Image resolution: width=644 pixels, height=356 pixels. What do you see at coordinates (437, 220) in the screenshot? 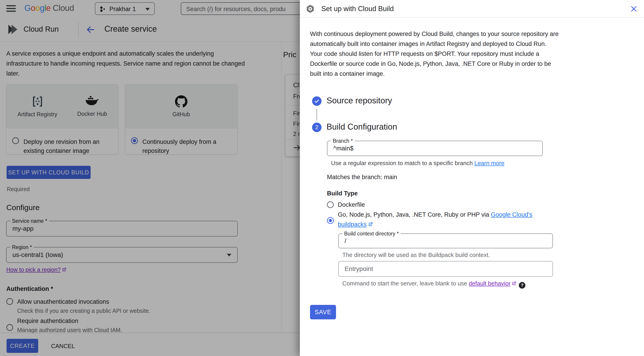
I see `buildpacks-label: Go, Node.js, Python, Java, .NET Core, Ru…` at bounding box center [437, 220].